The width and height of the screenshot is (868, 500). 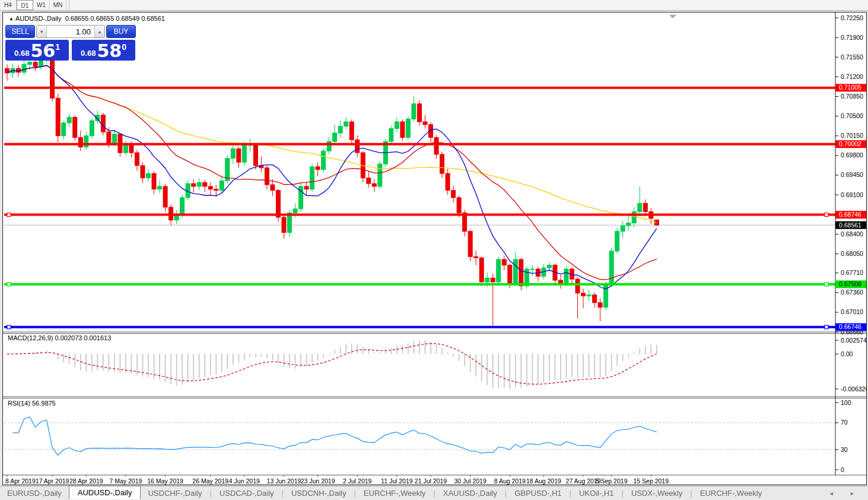 What do you see at coordinates (434, 5) in the screenshot?
I see `timeframe-toolbar: H4 D1 W1 MN` at bounding box center [434, 5].